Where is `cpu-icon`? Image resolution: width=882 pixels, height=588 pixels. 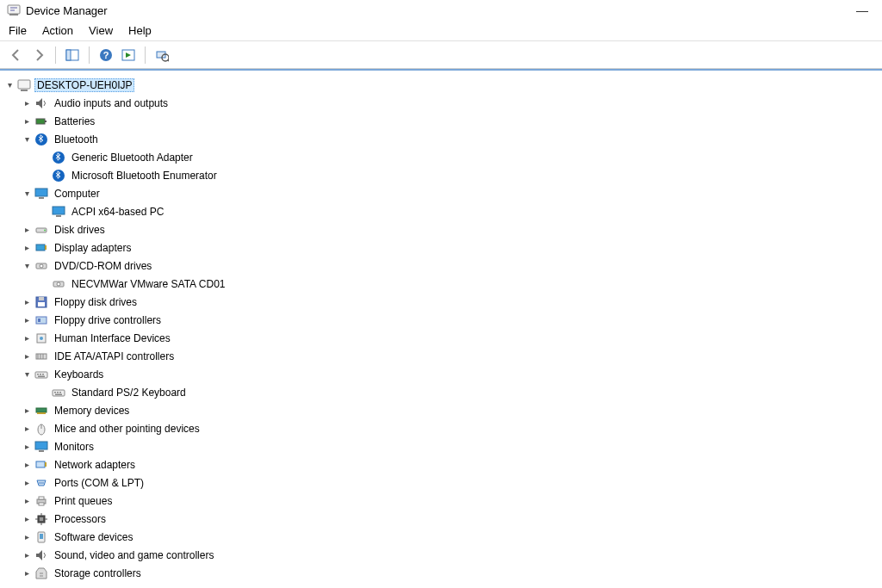 cpu-icon is located at coordinates (41, 519).